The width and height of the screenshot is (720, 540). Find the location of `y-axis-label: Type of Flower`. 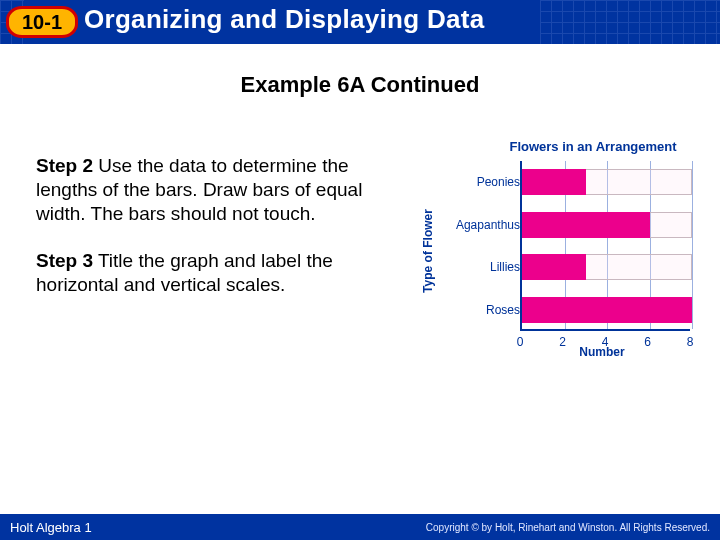

y-axis-label: Type of Flower is located at coordinates (428, 251).